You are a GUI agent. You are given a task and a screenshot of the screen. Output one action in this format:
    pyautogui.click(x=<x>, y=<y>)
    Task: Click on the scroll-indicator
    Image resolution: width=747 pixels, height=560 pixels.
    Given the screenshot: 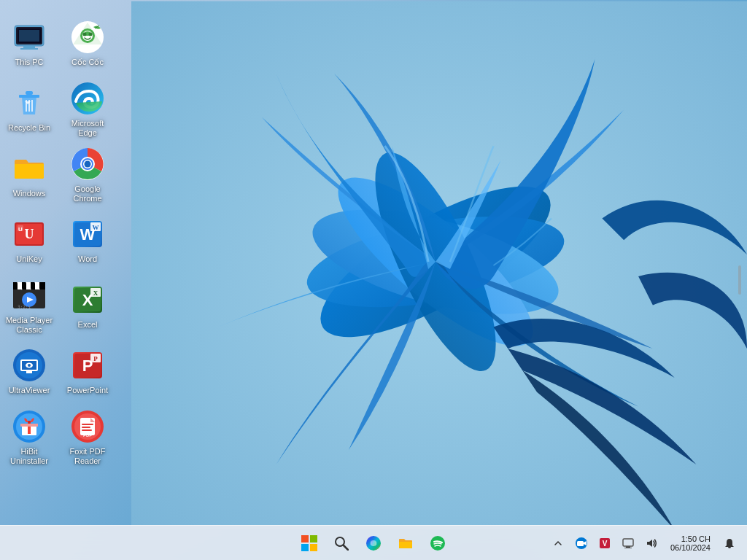 What is the action you would take?
    pyautogui.click(x=740, y=280)
    